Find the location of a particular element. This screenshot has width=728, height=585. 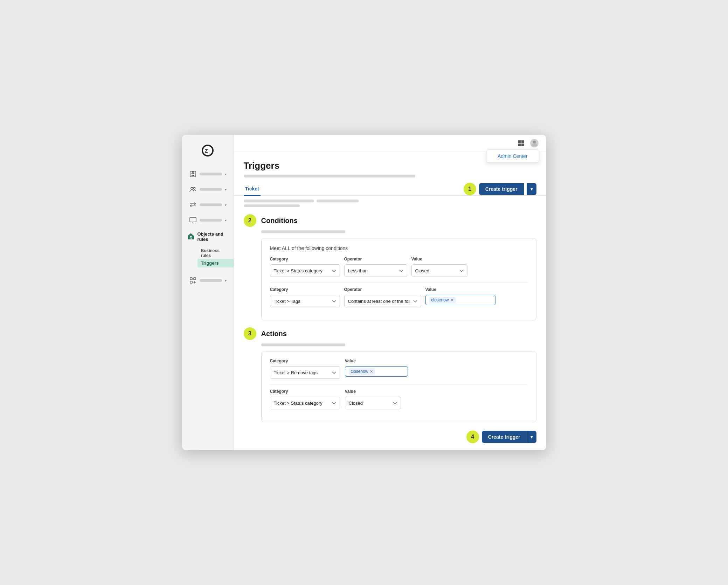

condition2-operator-select: Contains at least one of the following is located at coordinates (383, 301).